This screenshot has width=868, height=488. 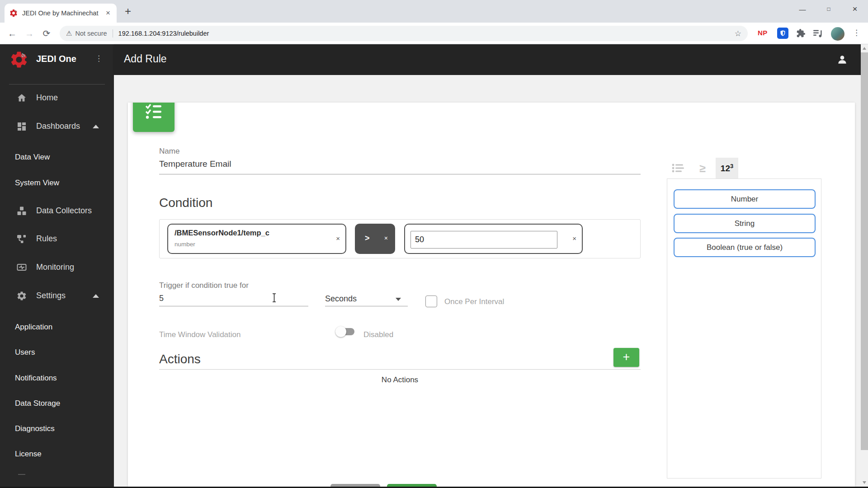 I want to click on sidebar-item-home: Home, so click(x=57, y=98).